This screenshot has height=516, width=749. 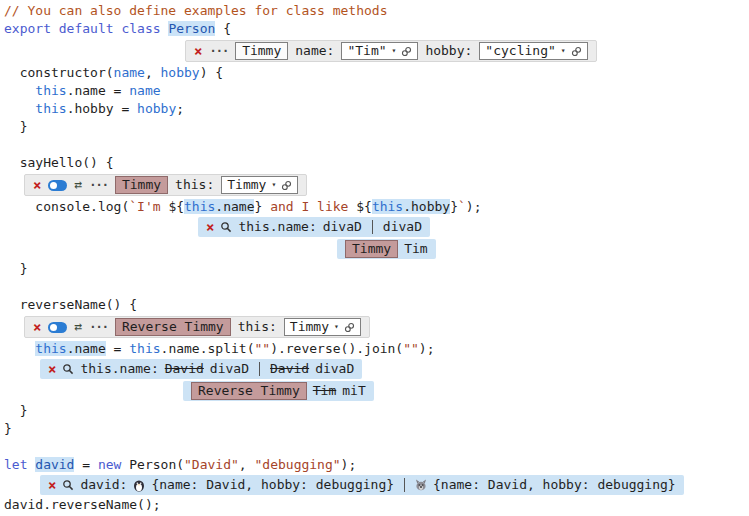 I want to click on code-token: ;, so click(x=180, y=108).